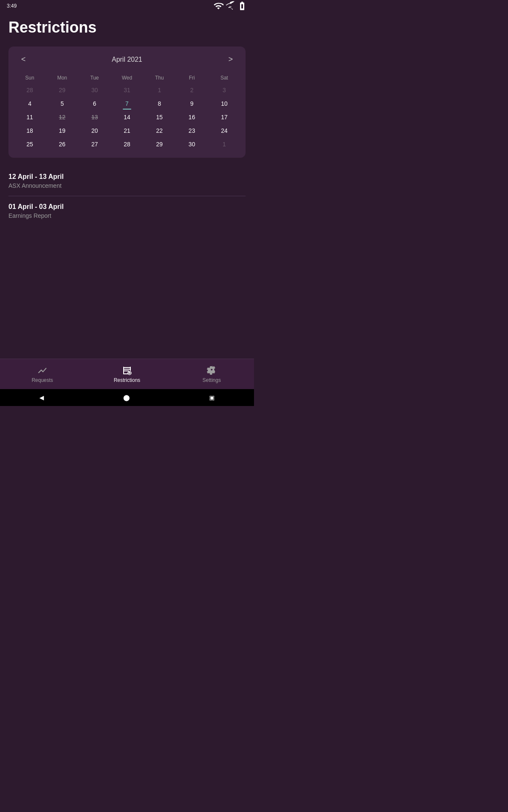 The width and height of the screenshot is (508, 812). What do you see at coordinates (224, 78) in the screenshot?
I see `day-header-sat: Sat` at bounding box center [224, 78].